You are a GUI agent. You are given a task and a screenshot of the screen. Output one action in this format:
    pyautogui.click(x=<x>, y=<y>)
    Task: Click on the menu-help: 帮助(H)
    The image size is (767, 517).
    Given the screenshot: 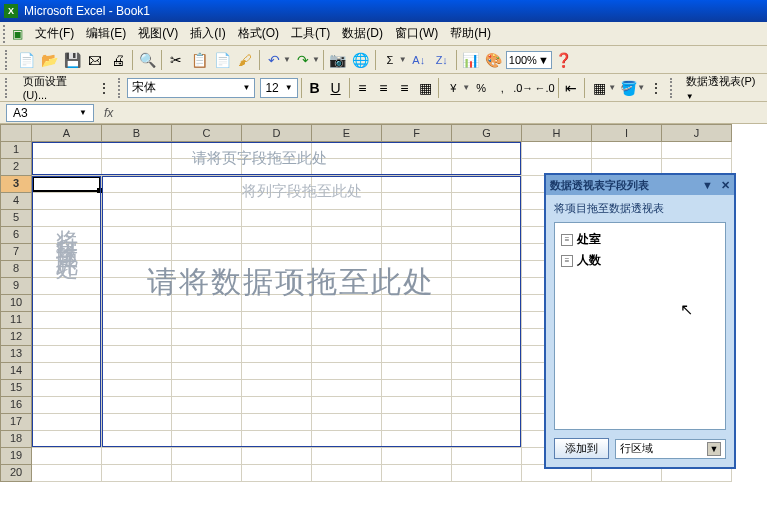 What is the action you would take?
    pyautogui.click(x=470, y=34)
    